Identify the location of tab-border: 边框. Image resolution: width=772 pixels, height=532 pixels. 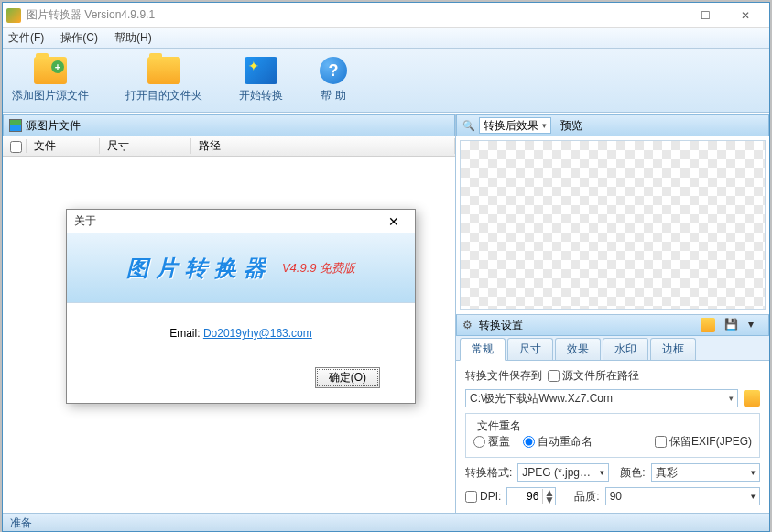
(673, 349).